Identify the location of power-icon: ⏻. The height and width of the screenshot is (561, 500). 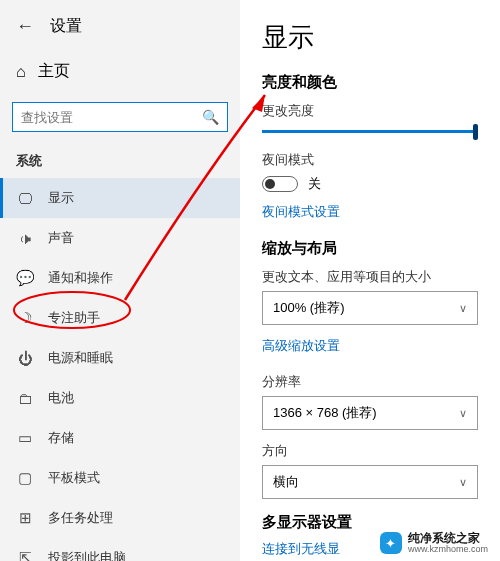
(25, 358).